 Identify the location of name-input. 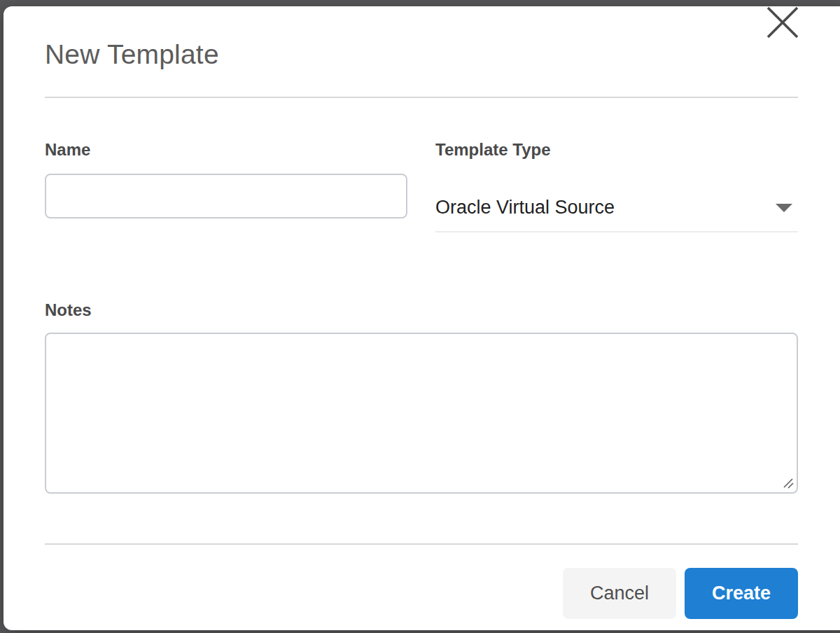
(226, 196).